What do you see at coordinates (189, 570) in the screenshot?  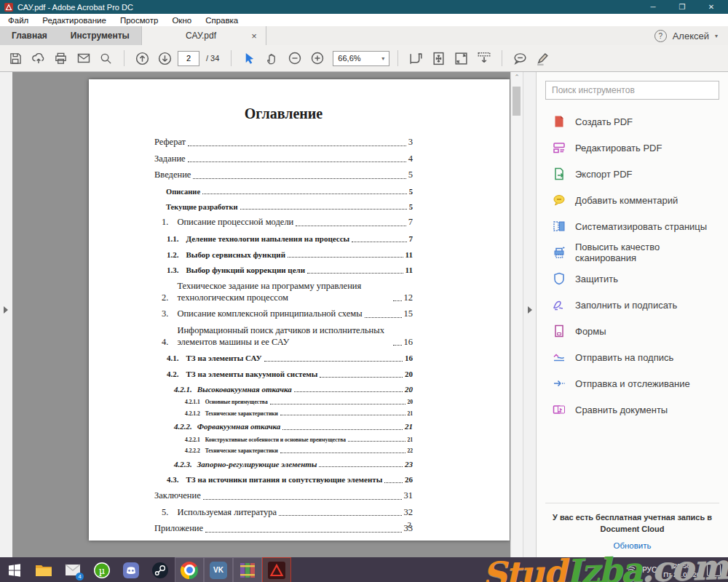 I see `taskbar-chrome-icon` at bounding box center [189, 570].